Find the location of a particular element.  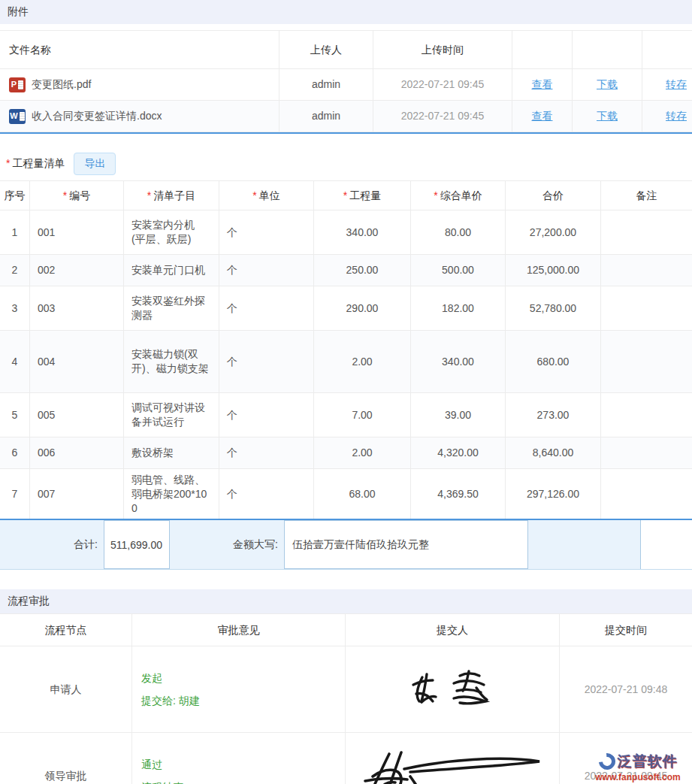

boq-totals-row: 合计: 511,699.00 金额大写: 伍拾壹万壹仟陆佰玖拾玖元整 is located at coordinates (346, 544).